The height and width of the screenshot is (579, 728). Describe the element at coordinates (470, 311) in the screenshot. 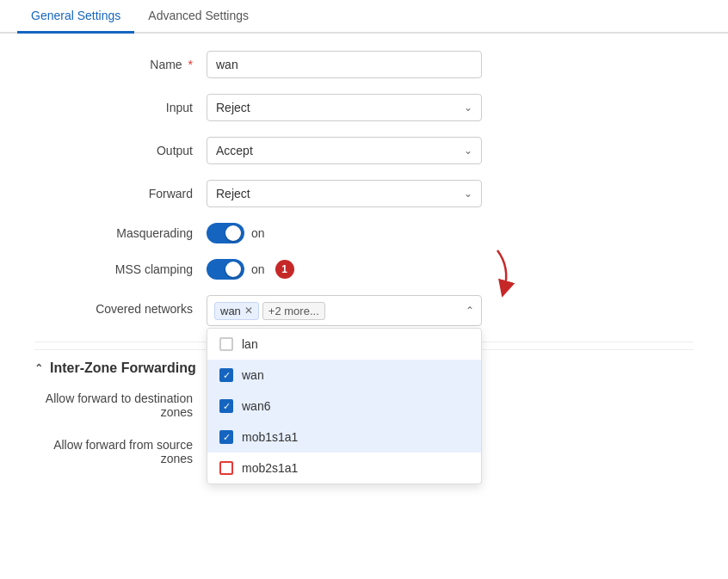

I see `chevron-up-icon: ⌃` at that location.